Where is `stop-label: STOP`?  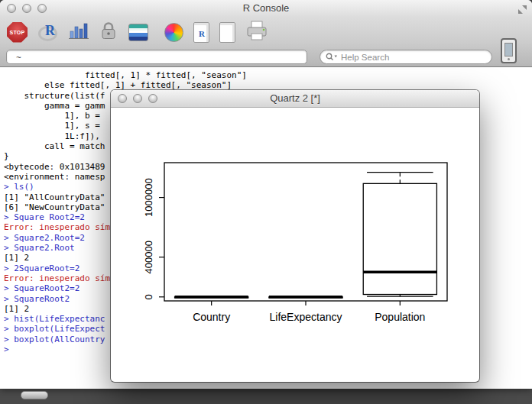
stop-label: STOP is located at coordinates (17, 32).